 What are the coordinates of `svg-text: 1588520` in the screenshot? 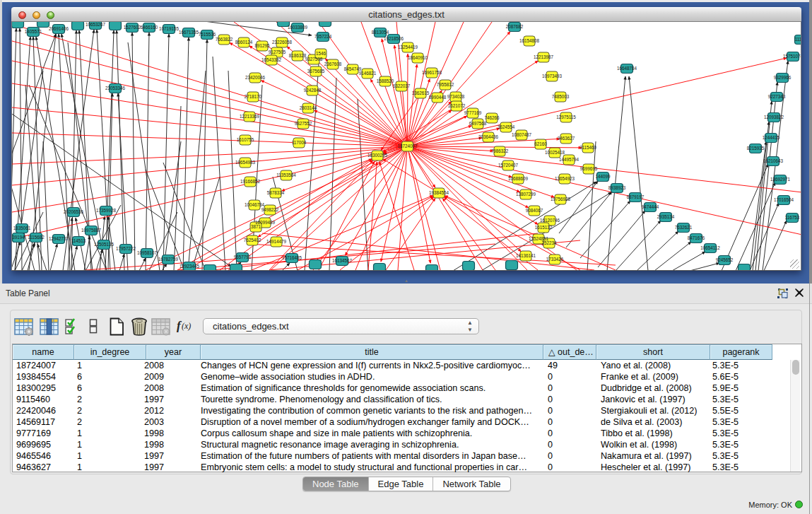 It's located at (386, 81).